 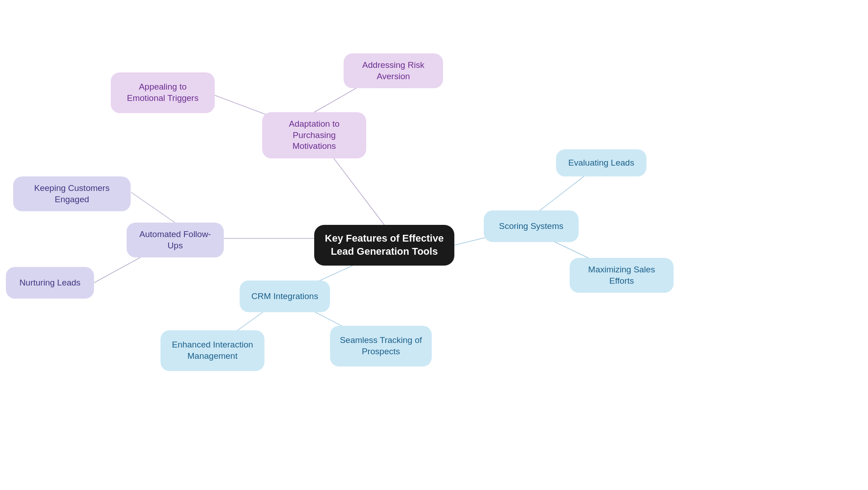 What do you see at coordinates (384, 245) in the screenshot?
I see `center-label: Key Features of Effective Lead Generatio…` at bounding box center [384, 245].